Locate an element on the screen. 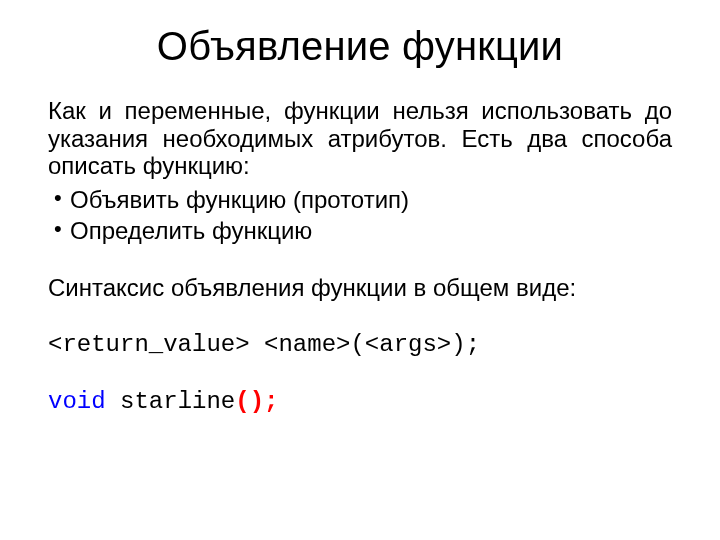 This screenshot has height=540, width=720. code-space is located at coordinates (113, 402).